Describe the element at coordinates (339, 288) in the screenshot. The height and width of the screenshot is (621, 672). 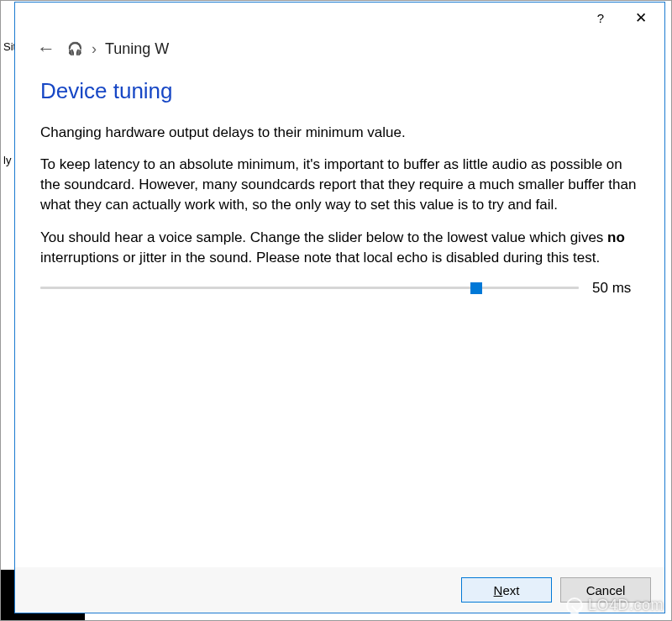
I see `latency-slider-row: 50 ms` at that location.